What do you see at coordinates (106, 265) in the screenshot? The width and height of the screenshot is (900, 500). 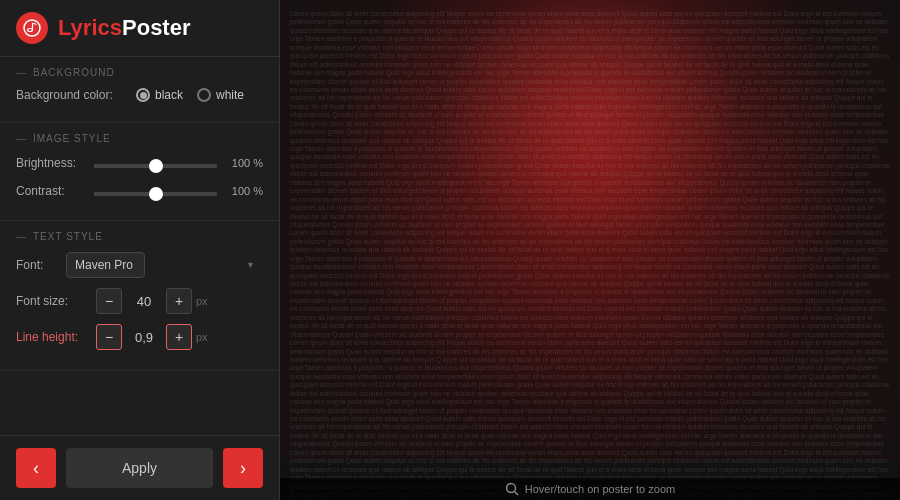 I see `font-select: Maven Pro Roboto Open Sans Lato Montserr…` at bounding box center [106, 265].